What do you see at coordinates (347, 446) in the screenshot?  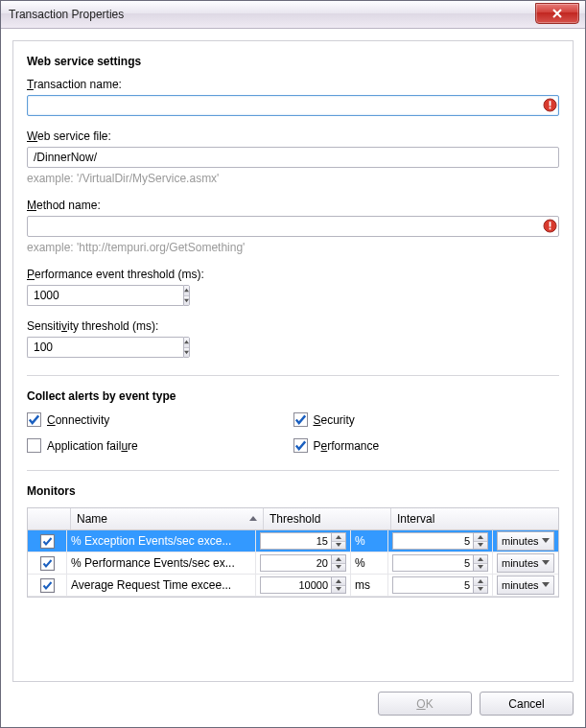 I see `checkbox-label: Performance` at bounding box center [347, 446].